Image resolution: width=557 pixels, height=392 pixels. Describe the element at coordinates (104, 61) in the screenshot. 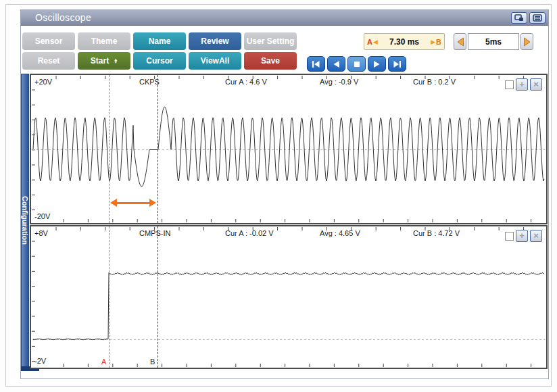

I see `start-button: Start ▲▼` at that location.